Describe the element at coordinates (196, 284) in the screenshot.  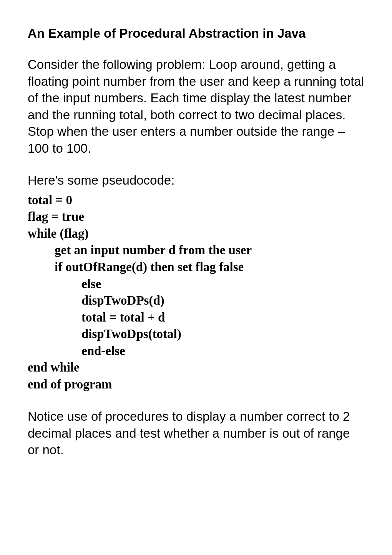
I see `pseudocode-line: else` at that location.